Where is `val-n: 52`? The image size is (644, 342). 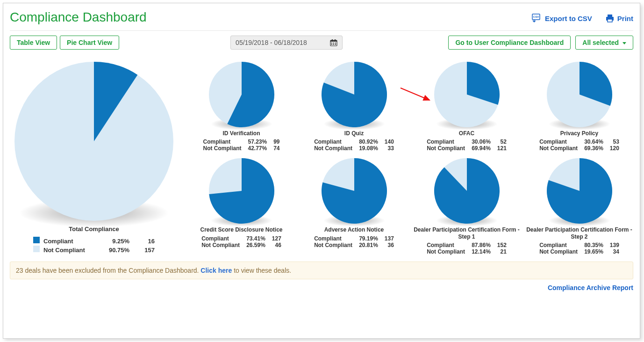 val-n: 52 is located at coordinates (504, 142).